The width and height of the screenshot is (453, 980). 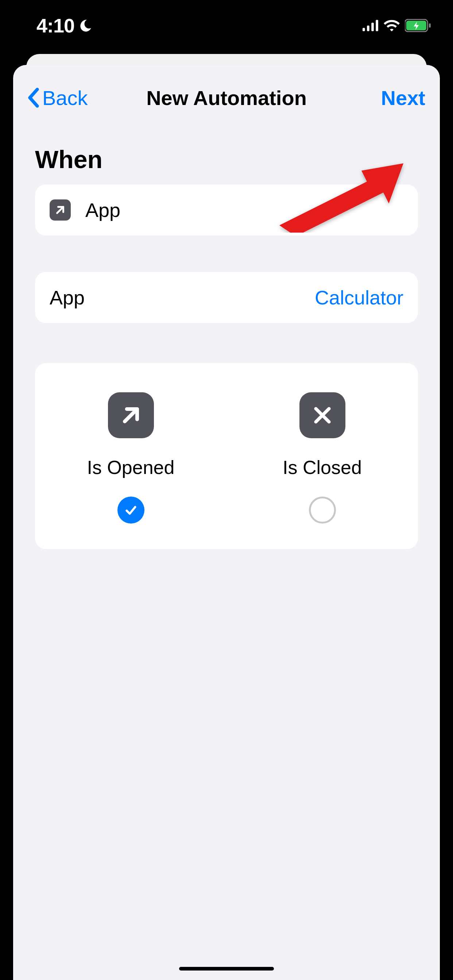 What do you see at coordinates (244, 210) in the screenshot?
I see `trigger-type-label: App` at bounding box center [244, 210].